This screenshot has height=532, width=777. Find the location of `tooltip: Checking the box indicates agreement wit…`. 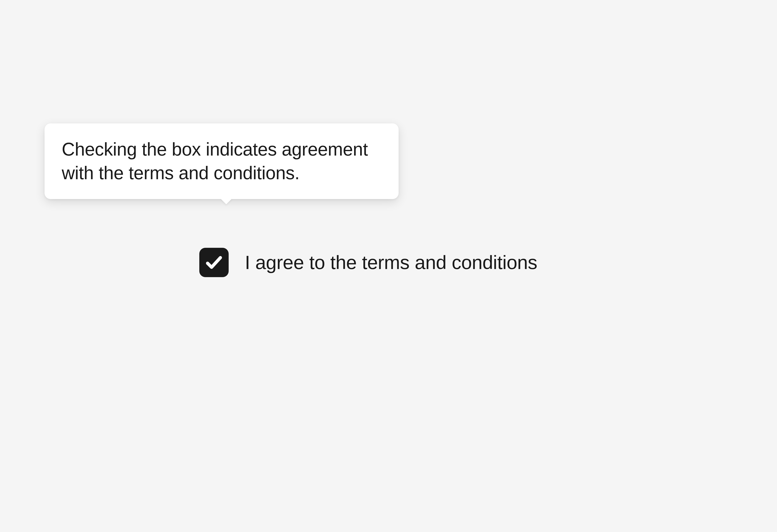

tooltip: Checking the box indicates agreement wit… is located at coordinates (221, 161).